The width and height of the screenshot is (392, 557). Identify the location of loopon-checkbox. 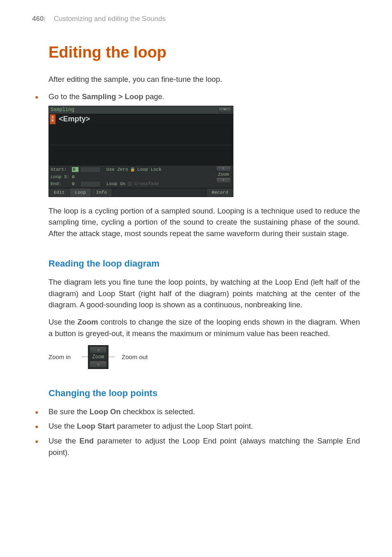
(130, 184).